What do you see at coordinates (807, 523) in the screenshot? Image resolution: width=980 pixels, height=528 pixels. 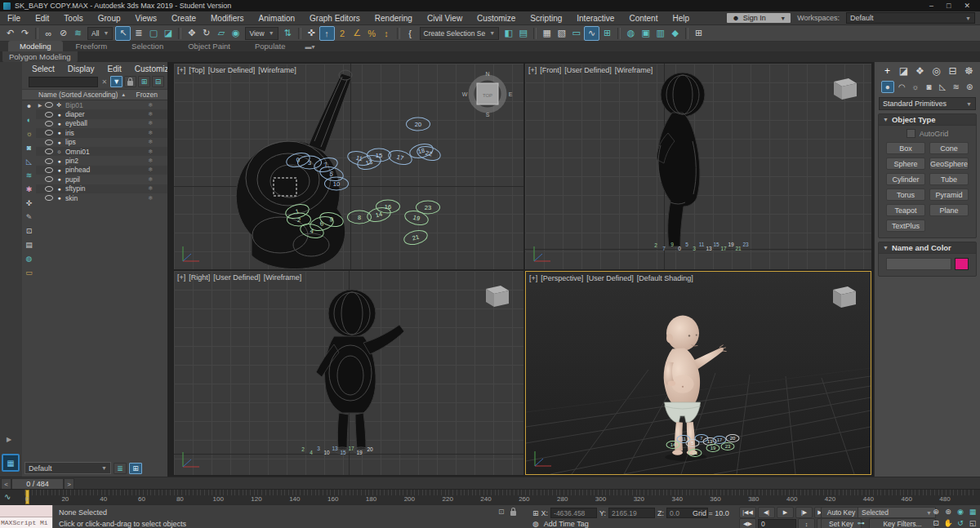 I see `frame-spinner: ↕` at bounding box center [807, 523].